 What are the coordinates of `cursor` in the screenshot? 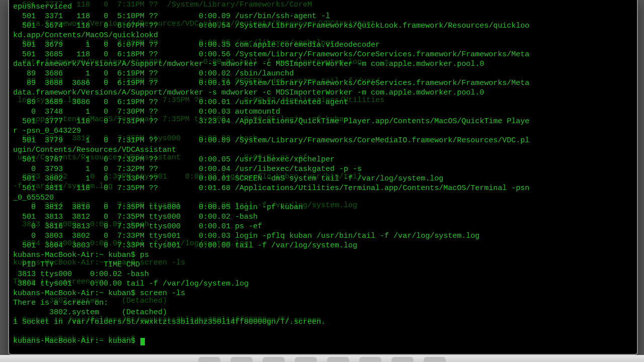 It's located at (143, 342).